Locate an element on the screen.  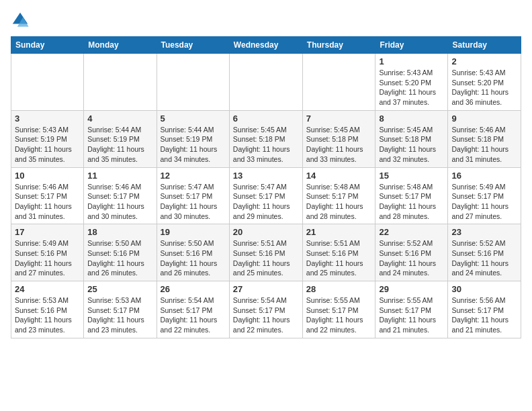
day-info: Sunrise: 5:43 AM Sunset: 5:19 PM Dayligh… is located at coordinates (47, 145).